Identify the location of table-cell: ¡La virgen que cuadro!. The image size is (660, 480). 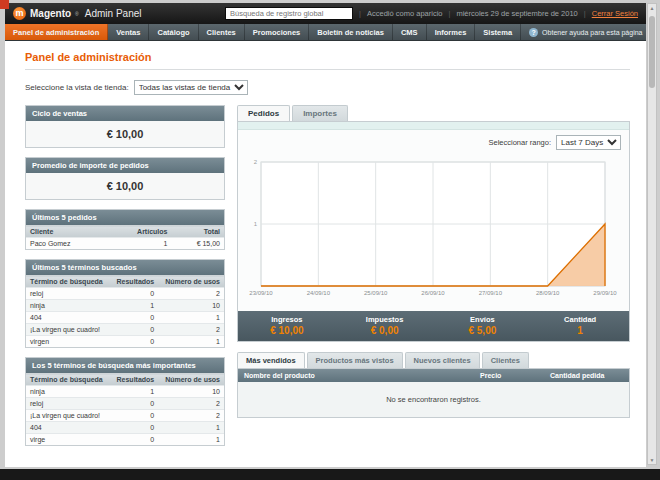
(68, 416).